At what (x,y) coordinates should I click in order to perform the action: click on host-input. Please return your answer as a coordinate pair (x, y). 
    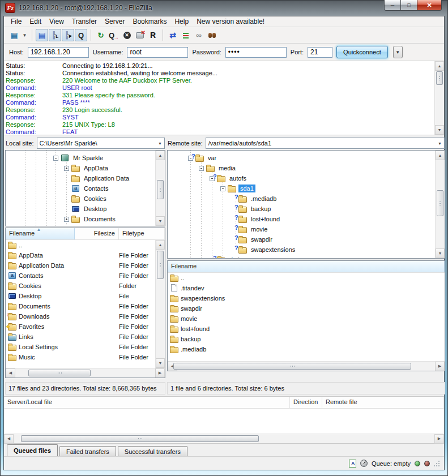
    Looking at the image, I should click on (58, 52).